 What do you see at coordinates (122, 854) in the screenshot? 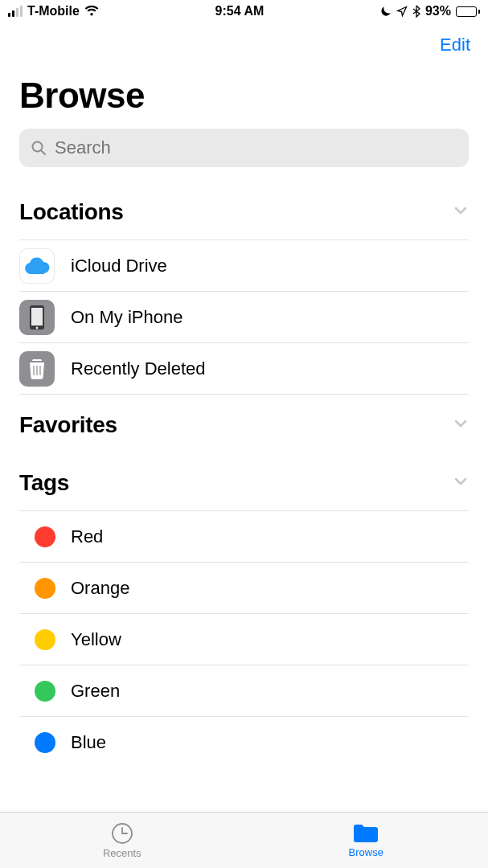
I see `tab-label: Recents` at bounding box center [122, 854].